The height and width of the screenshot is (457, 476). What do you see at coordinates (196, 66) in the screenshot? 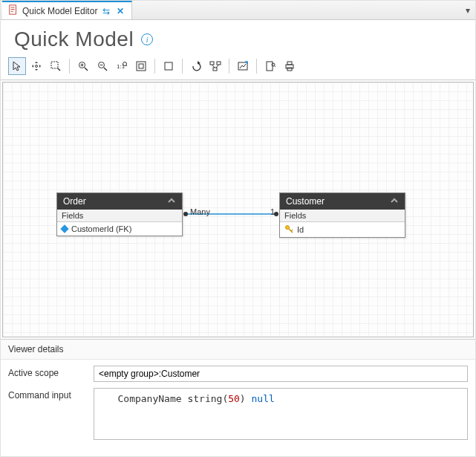
I see `undo-button` at bounding box center [196, 66].